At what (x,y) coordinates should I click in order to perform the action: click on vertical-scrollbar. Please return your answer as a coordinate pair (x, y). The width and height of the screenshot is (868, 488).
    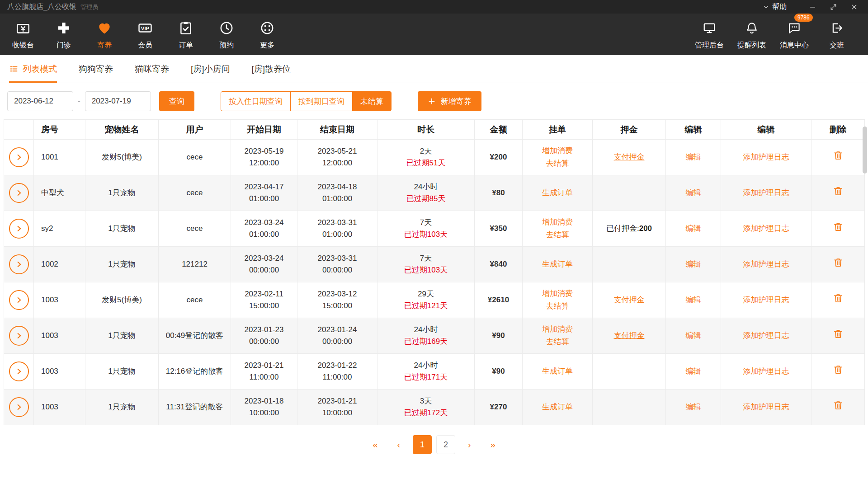
    Looking at the image, I should click on (865, 272).